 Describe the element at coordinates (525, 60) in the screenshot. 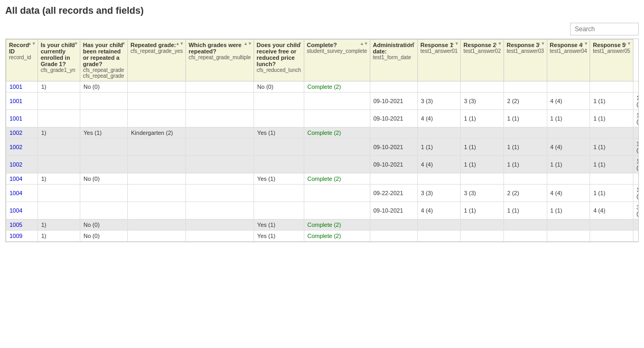

I see `col-header-response3: Response 3 test1_answer03 ▲▼` at that location.